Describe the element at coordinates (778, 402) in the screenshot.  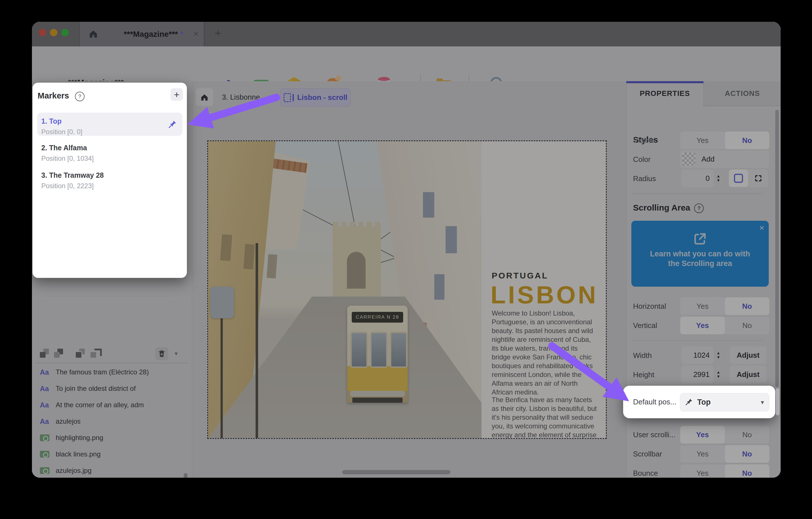
I see `panel-scrollbar-highlight` at that location.